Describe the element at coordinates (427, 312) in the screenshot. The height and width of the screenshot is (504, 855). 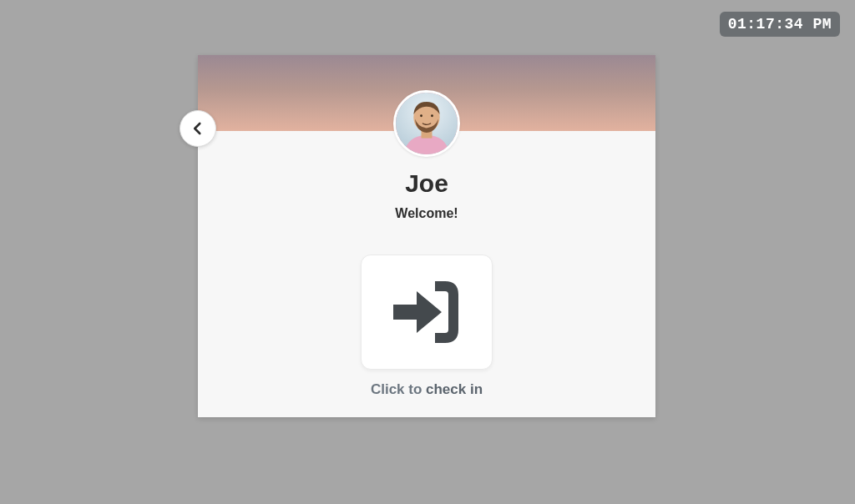
I see `checkin-button` at that location.